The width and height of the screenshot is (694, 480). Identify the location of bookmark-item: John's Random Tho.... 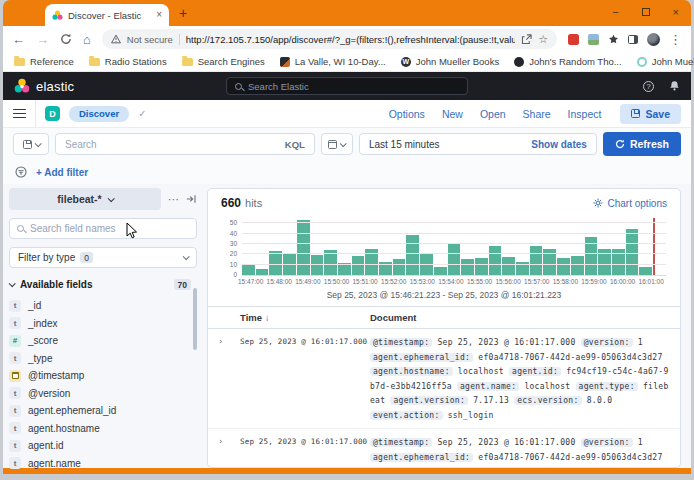
(568, 62).